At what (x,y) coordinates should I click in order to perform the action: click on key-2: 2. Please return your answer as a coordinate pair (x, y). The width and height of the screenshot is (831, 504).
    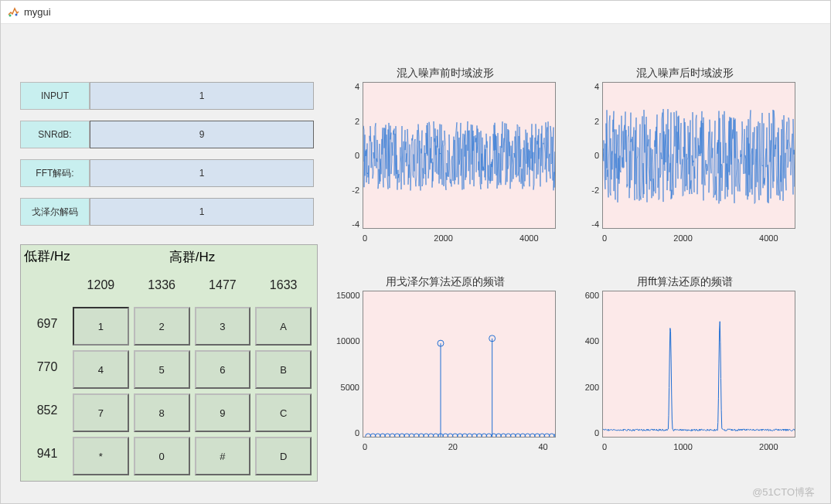
    Looking at the image, I should click on (162, 326).